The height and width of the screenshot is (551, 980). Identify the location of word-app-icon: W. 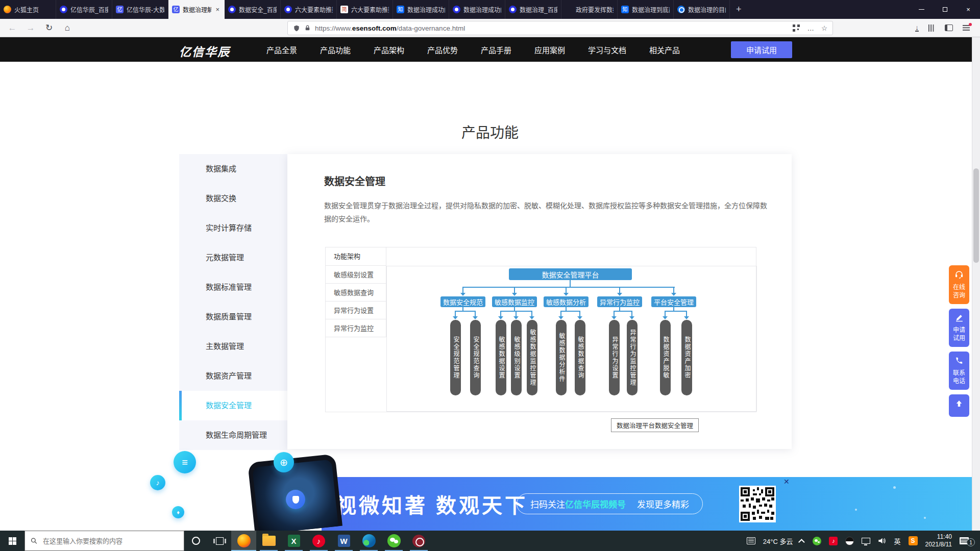
(344, 541).